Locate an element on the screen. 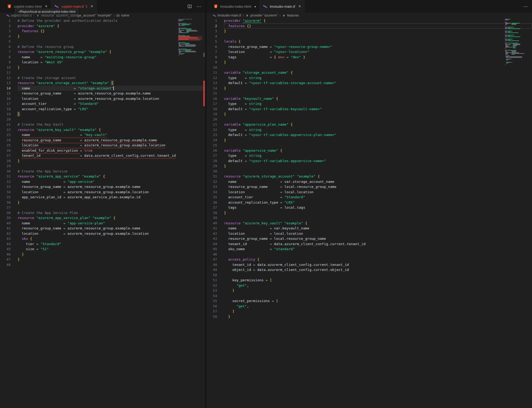 The image size is (532, 408). code-line: name = "storage-account" is located at coordinates (111, 88).